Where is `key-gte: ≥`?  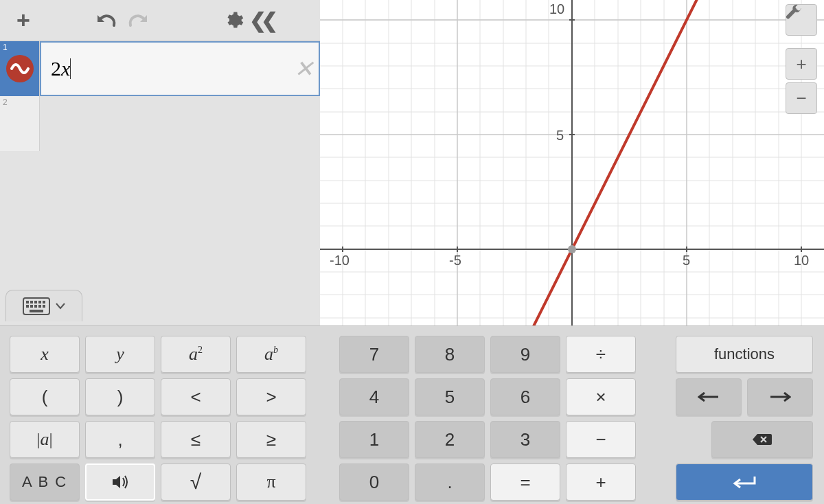 key-gte: ≥ is located at coordinates (271, 439).